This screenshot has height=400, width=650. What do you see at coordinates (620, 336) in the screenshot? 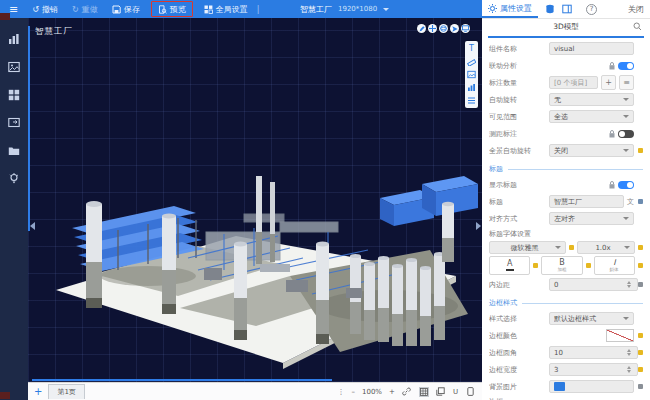
I see `border-color-swatch` at bounding box center [620, 336].